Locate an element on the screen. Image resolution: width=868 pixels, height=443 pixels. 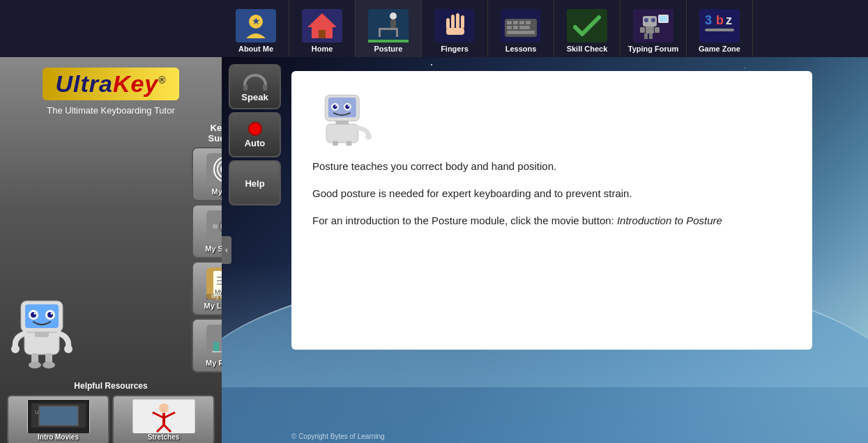
svg-text: 3 is located at coordinates (708, 20).